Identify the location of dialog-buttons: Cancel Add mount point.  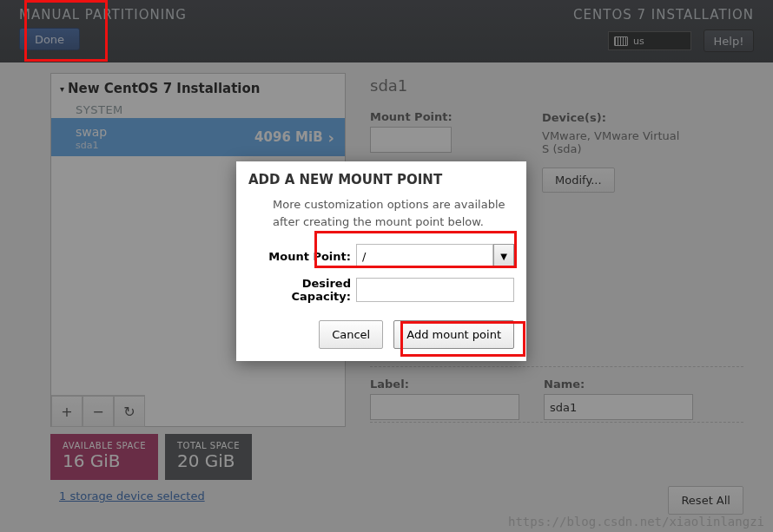
(381, 335).